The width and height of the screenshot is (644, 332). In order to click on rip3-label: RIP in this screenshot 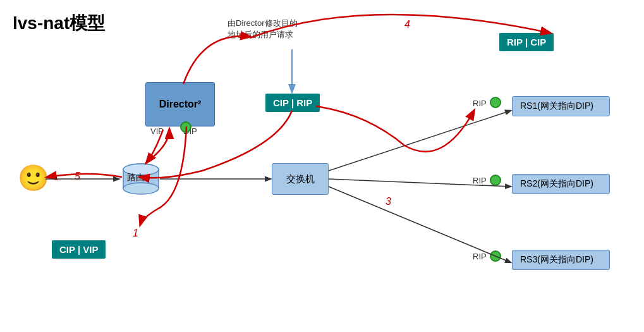, I will do `click(480, 257)`.